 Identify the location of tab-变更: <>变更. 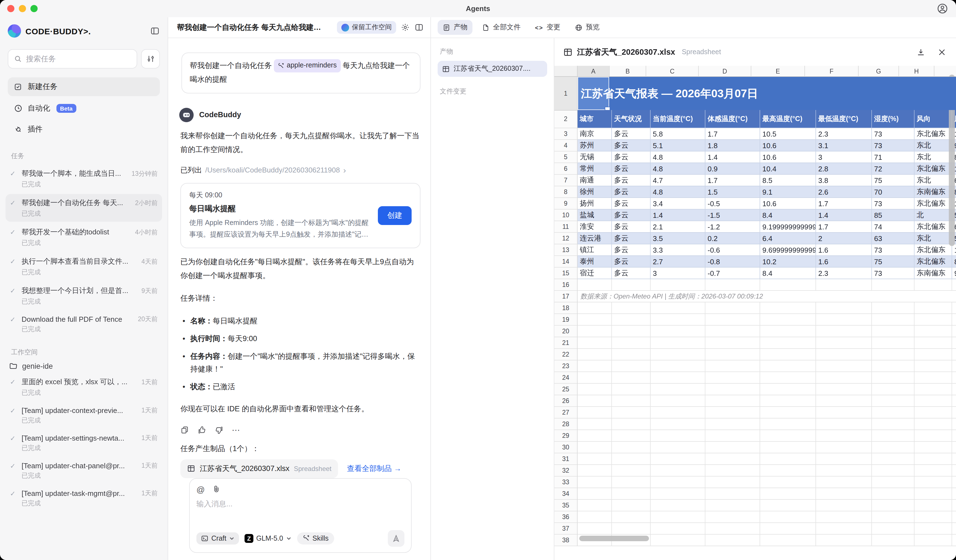
(548, 27).